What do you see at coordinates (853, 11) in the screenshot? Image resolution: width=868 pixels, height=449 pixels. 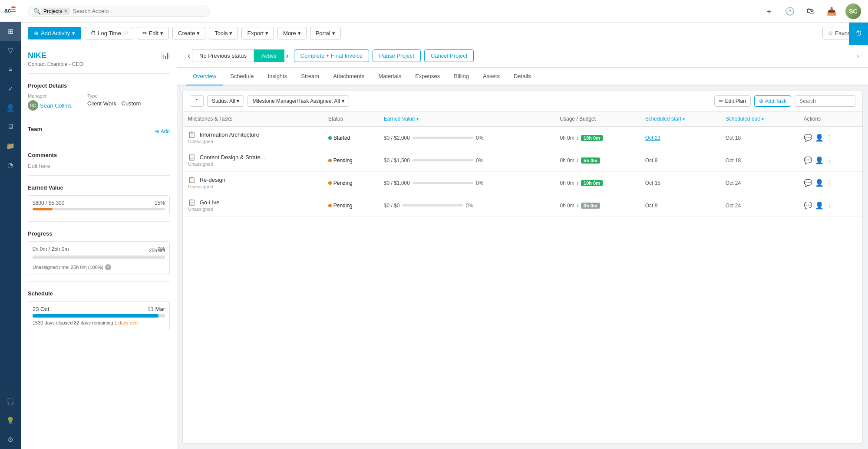 I see `avatar: SC` at bounding box center [853, 11].